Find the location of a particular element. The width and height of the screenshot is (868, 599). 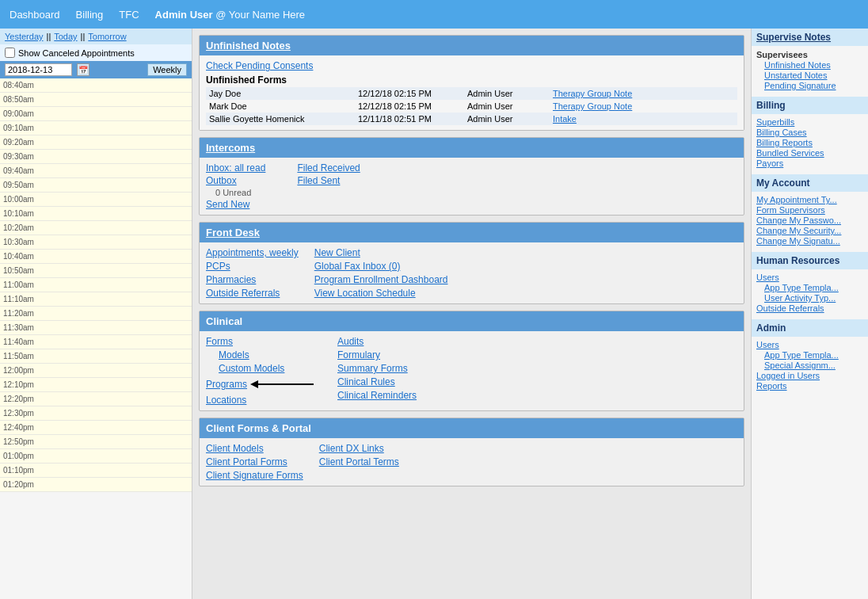

right-sidebar-link: Bundled Services is located at coordinates (809, 153).